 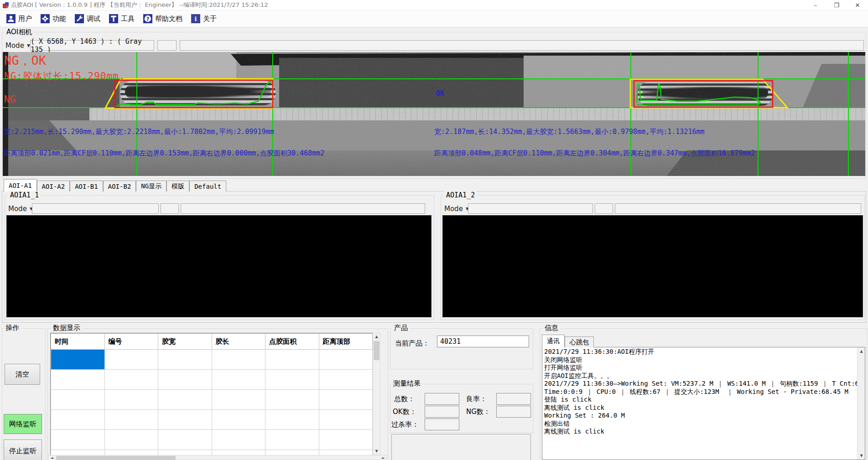 What do you see at coordinates (87, 186) in the screenshot?
I see `tab-aoi-b1: AOI-B1` at bounding box center [87, 186].